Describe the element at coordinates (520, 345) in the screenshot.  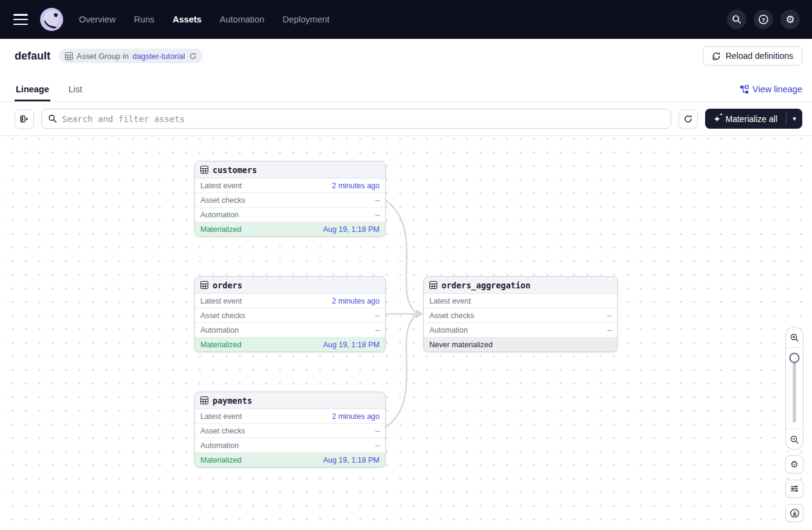
I see `status-row: Never materialized` at that location.